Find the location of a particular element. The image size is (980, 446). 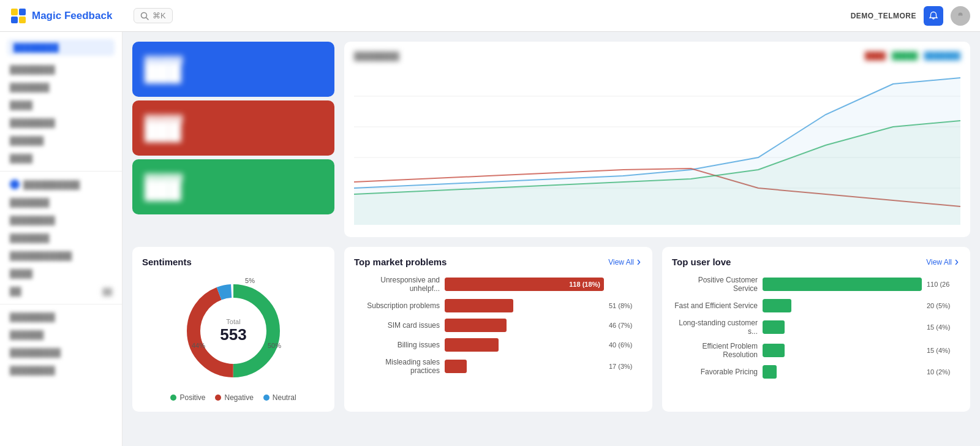

user-love-value-4: 10 (2%) is located at coordinates (943, 372).